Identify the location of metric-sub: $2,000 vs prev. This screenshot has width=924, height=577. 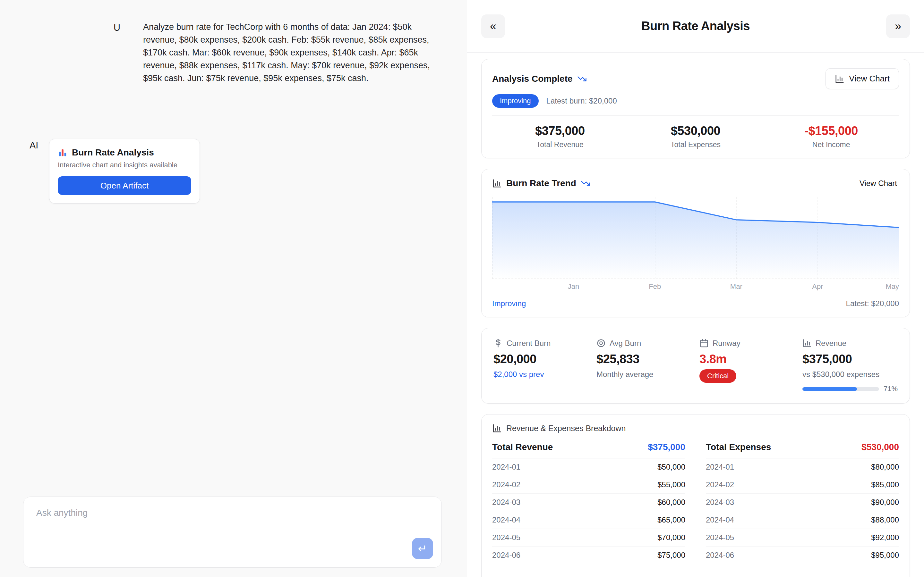
(541, 374).